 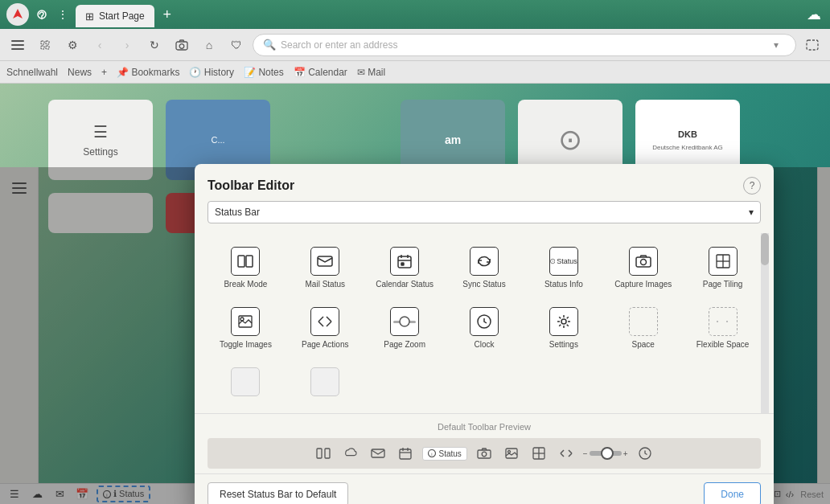 What do you see at coordinates (405, 268) in the screenshot?
I see `tool-calendar-status: Calendar Status` at bounding box center [405, 268].